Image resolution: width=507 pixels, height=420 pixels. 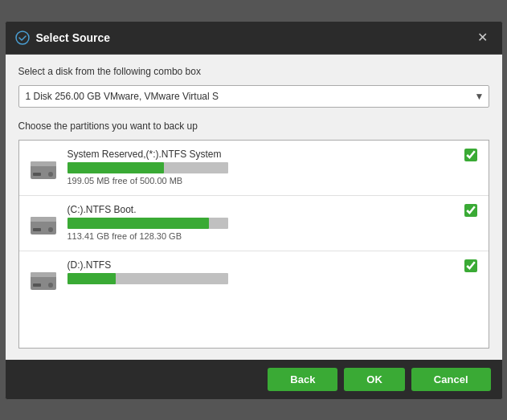 I want to click on back-button: Back, so click(x=302, y=379).